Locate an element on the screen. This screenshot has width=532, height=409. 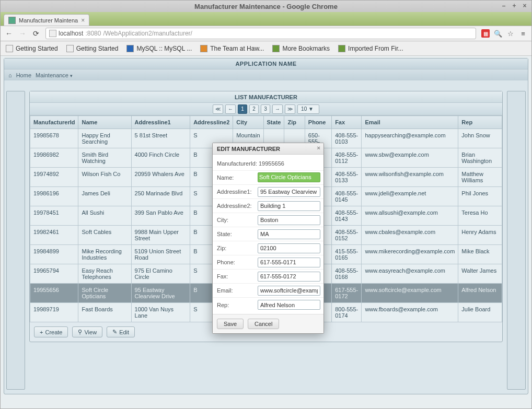
table-cell: Alfred Nelson is located at coordinates (480, 294).